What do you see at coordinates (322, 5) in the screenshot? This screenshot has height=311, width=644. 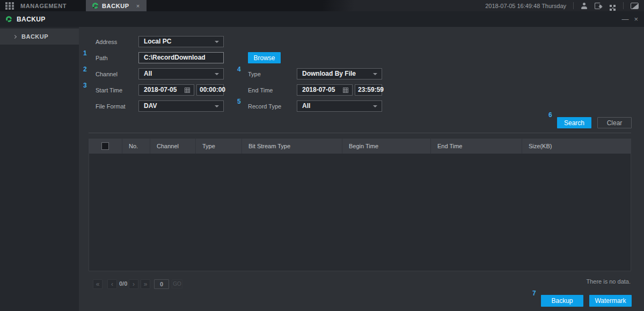 I see `top-tab-bar: MANAGEMENT BACKUP × 2018-07-05 16:49:48 …` at bounding box center [322, 5].